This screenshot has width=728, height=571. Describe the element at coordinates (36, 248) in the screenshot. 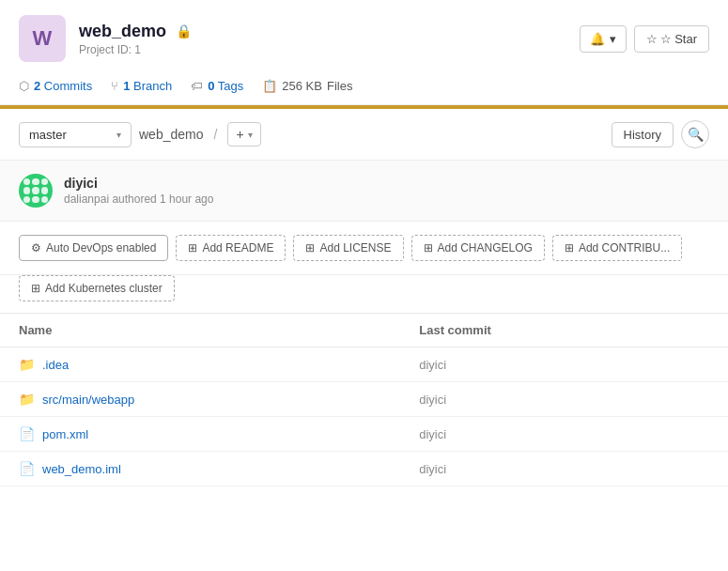

I see `gear-icon: ⚙` at that location.